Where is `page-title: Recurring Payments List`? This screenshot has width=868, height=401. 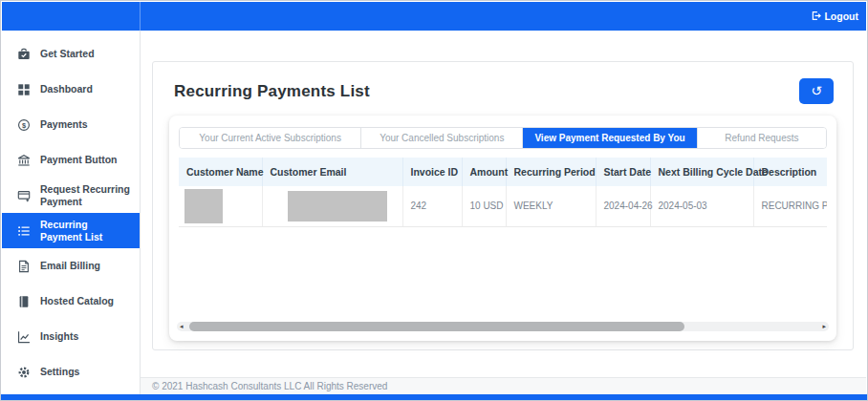
page-title: Recurring Payments List is located at coordinates (271, 92).